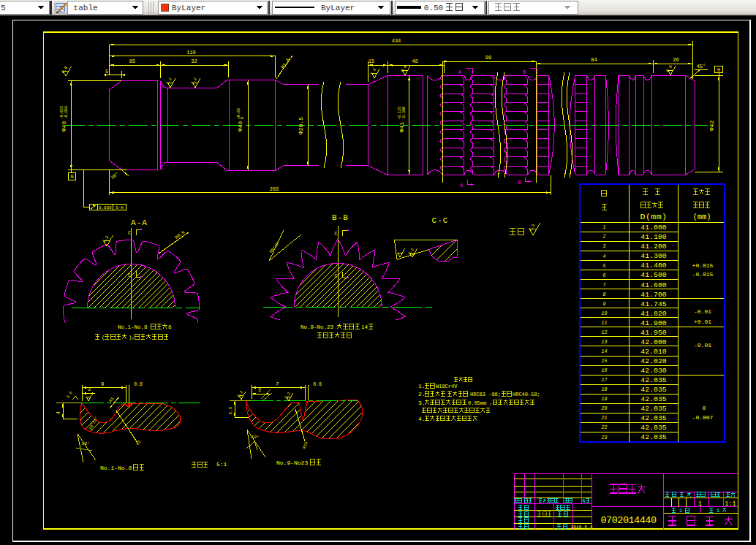 The image size is (756, 545). I want to click on svg-text: 17, so click(605, 380).